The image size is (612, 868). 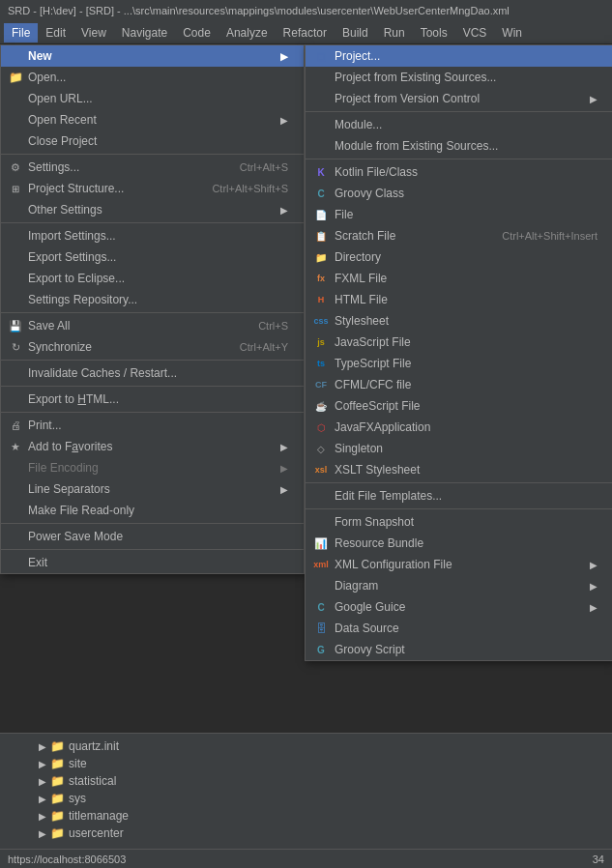 I want to click on menu-view: View, so click(x=94, y=33).